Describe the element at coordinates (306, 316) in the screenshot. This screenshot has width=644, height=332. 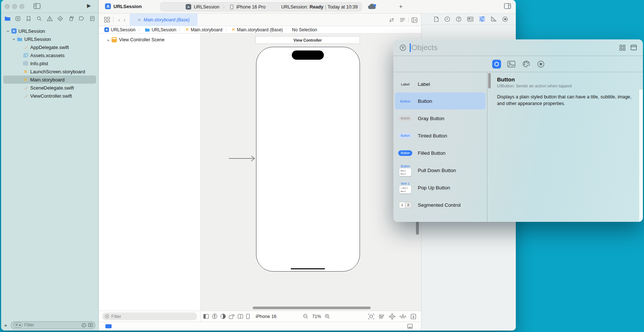
I see `zoom-out-icon` at that location.